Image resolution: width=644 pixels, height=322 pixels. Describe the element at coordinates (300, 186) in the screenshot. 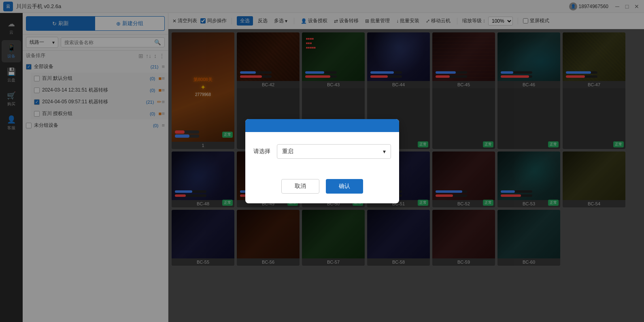

I see `cancel-button: 取消` at that location.